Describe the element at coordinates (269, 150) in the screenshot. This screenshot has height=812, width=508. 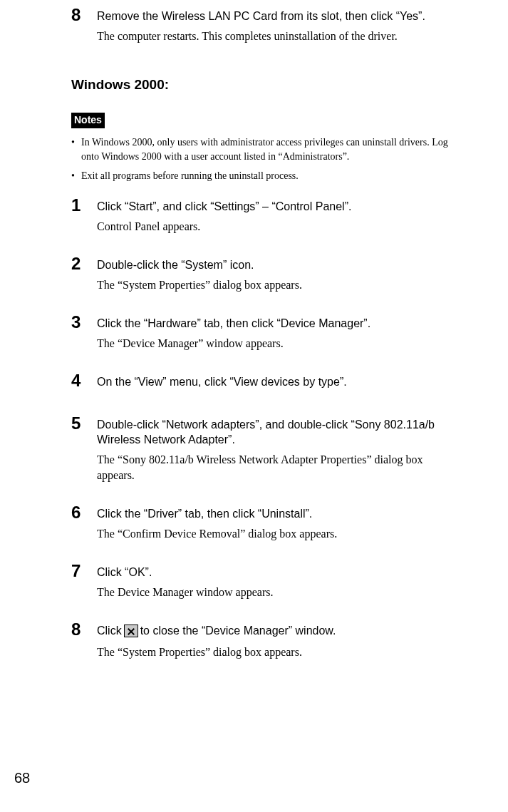
I see `note-text: In Windows 2000, only users with adminis…` at that location.